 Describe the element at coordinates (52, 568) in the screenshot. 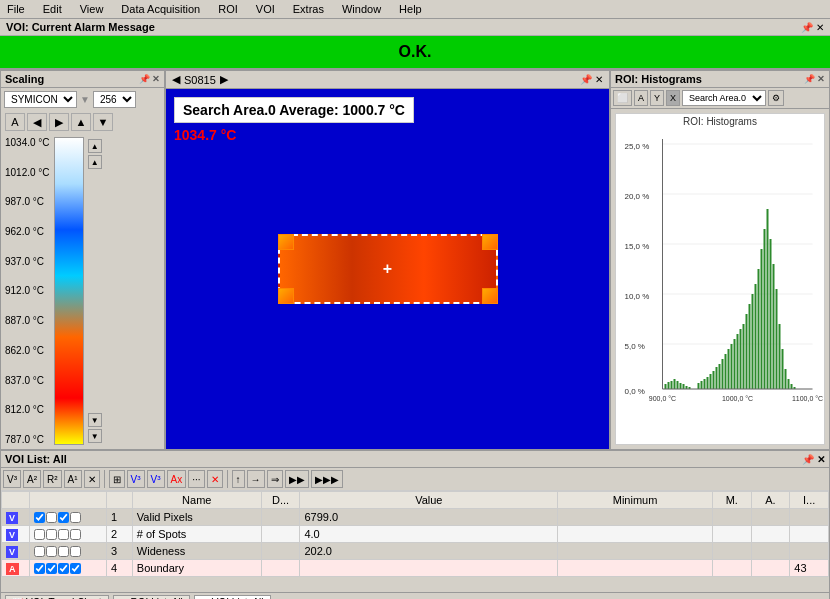

I see `row4-check2` at that location.